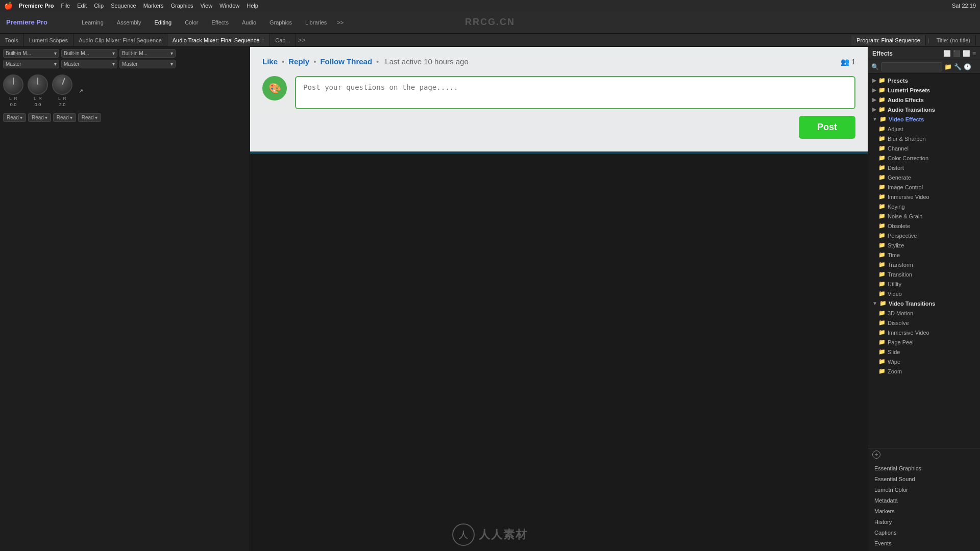  I want to click on tree-transform: 📁 Transform, so click(924, 264).